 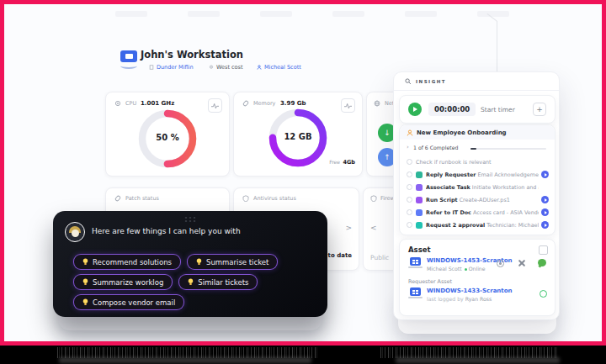 What do you see at coordinates (118, 198) in the screenshot?
I see `paperclip-icon` at bounding box center [118, 198].